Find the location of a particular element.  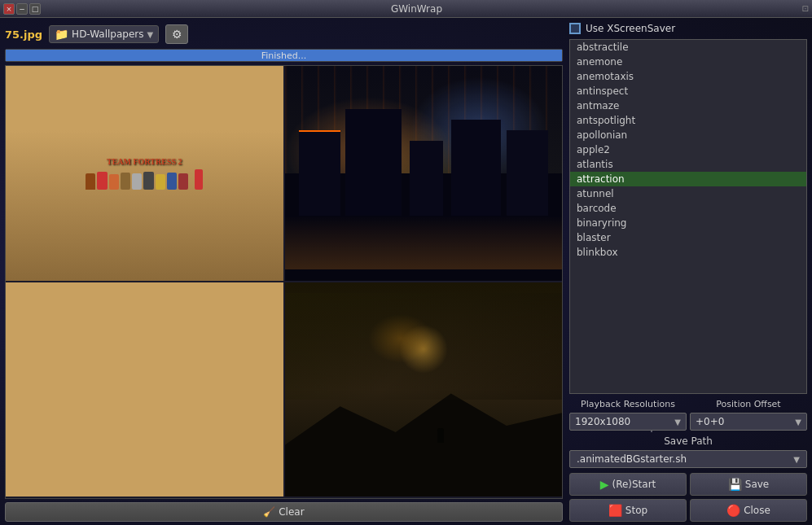

toolbar: 75.jpg 📁 HD-Wallpapers ▼ ⚙ is located at coordinates (283, 34).